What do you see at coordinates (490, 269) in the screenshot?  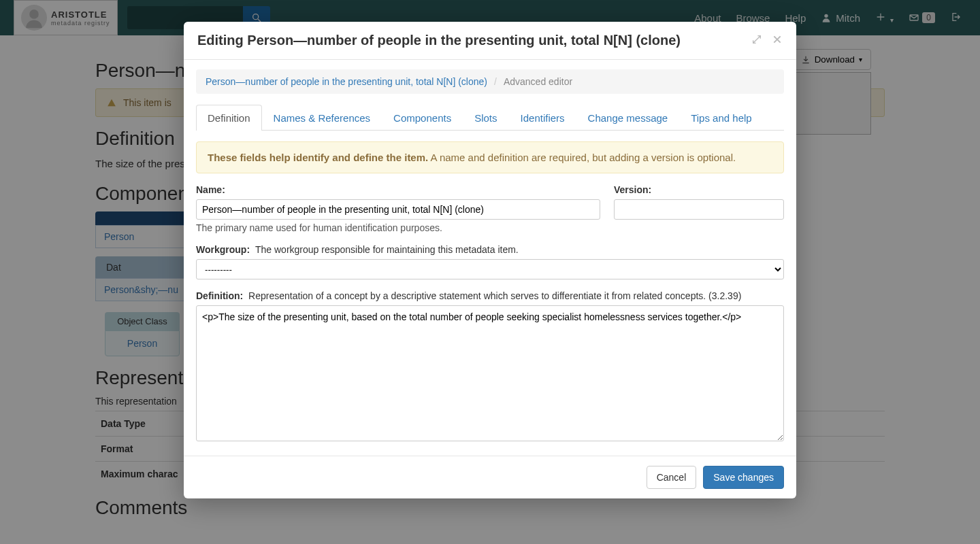 I see `workgroup-select: ---------` at bounding box center [490, 269].